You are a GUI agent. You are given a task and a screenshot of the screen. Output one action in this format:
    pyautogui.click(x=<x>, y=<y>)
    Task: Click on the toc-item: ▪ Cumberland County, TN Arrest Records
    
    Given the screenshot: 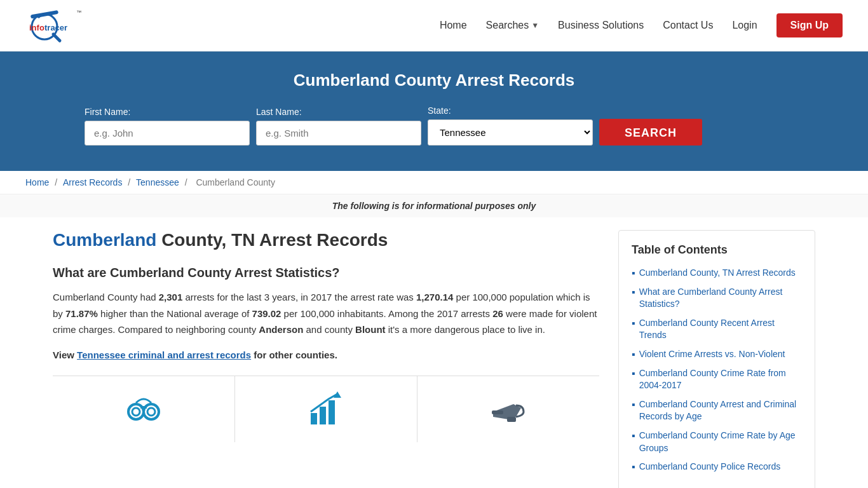 What is the action you would take?
    pyautogui.click(x=717, y=273)
    